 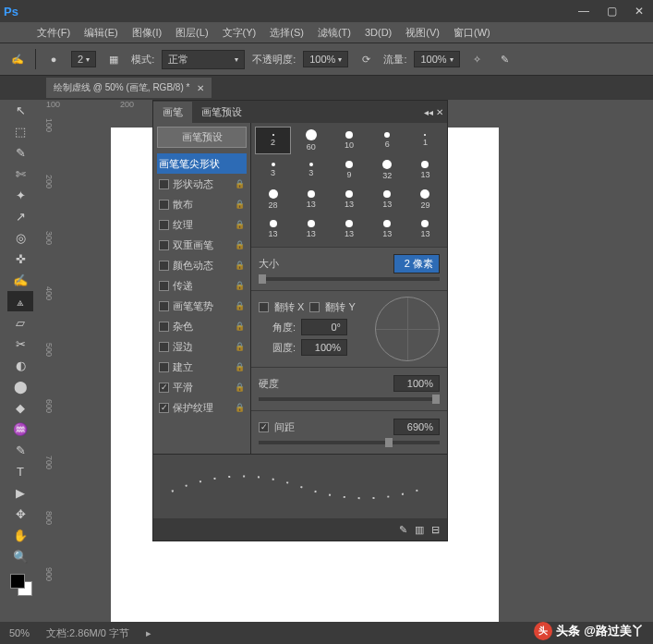 What do you see at coordinates (20, 322) in the screenshot?
I see `tool-10: ▱` at bounding box center [20, 322].